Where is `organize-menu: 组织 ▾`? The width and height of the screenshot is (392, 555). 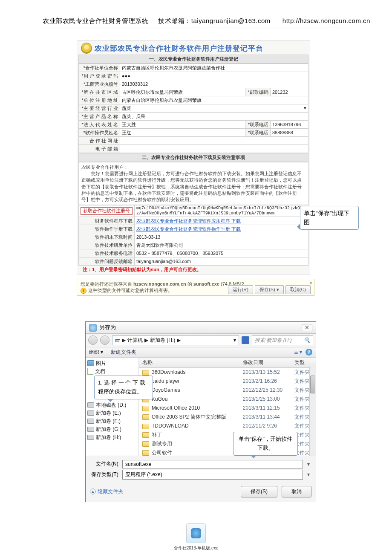
organize-menu: 组织 ▾ is located at coordinates (96, 352).